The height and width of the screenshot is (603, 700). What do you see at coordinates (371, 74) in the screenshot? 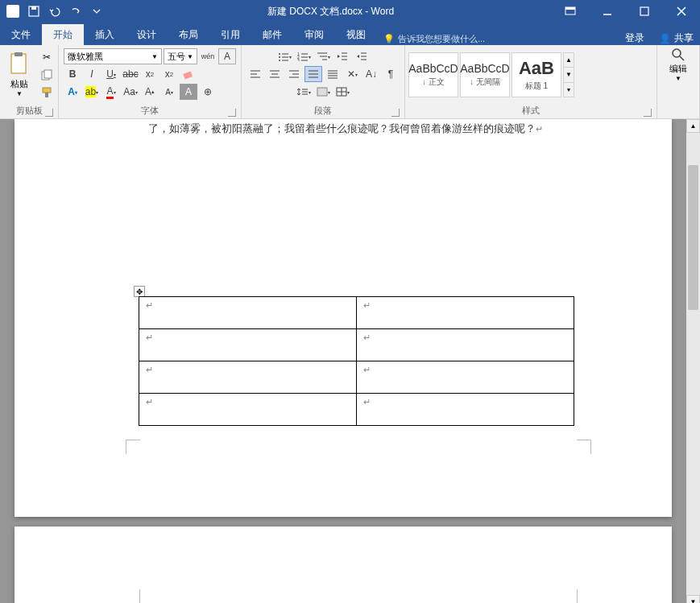
I see `sort-button: A↓` at bounding box center [371, 74].